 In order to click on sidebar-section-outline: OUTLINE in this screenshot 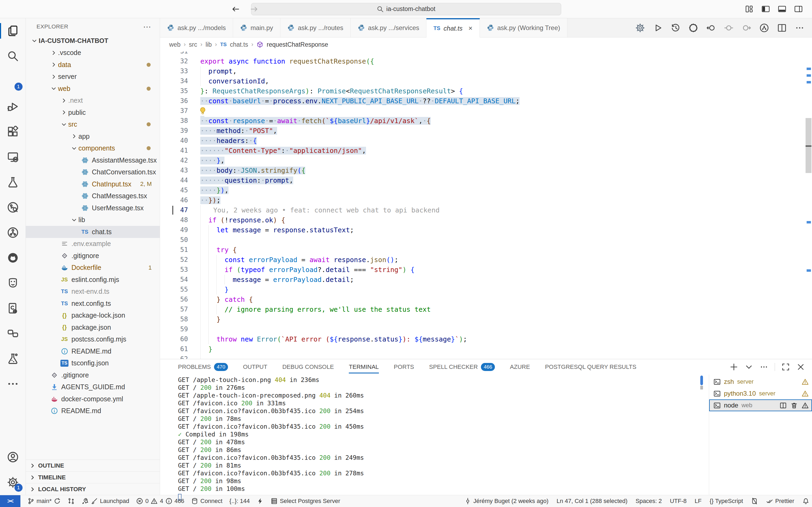, I will do `click(93, 465)`.